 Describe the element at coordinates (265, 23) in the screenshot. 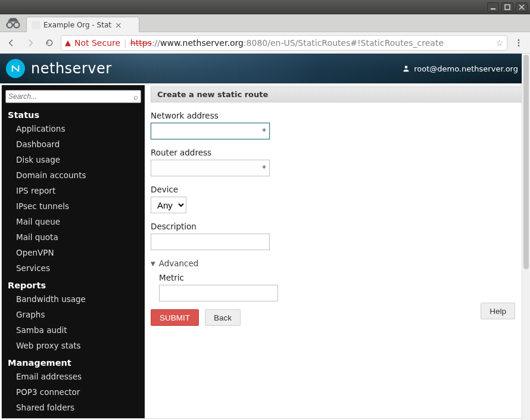

I see `browser-tabstrip: Example Org - Stat ×` at that location.